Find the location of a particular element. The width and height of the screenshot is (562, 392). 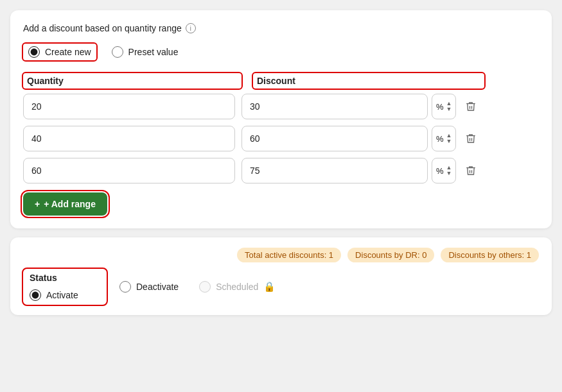

discounts-others-badge: Discounts by others: 1 is located at coordinates (489, 255).